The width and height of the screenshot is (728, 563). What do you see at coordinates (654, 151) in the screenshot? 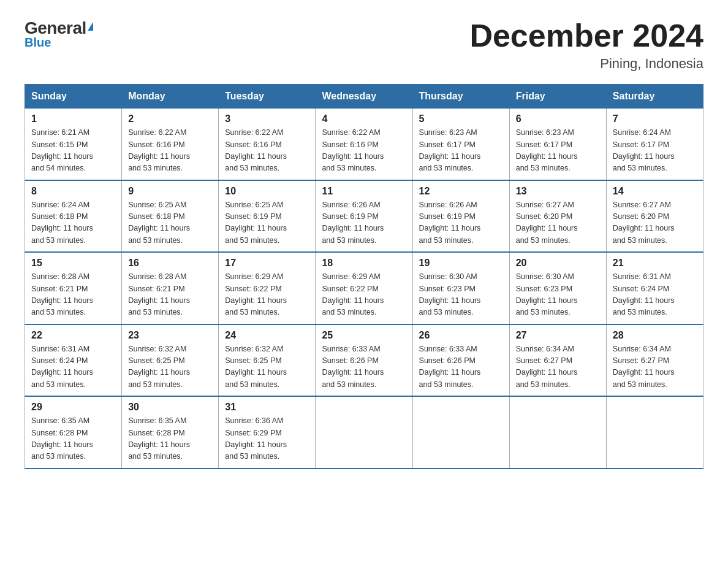
I see `day-info: Sunrise: 6:24 AMSunset: 6:17 PMDaylight:…` at bounding box center [654, 151].